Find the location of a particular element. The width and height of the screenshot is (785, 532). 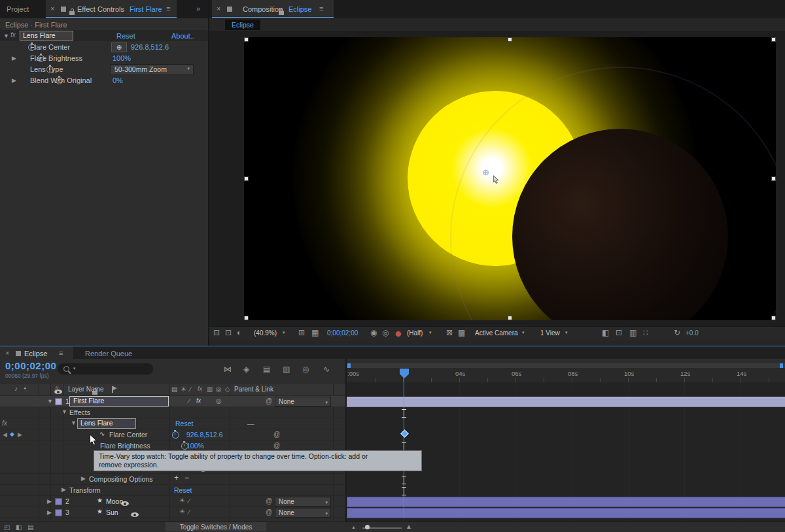

effect-about-link: About.. is located at coordinates (183, 36).